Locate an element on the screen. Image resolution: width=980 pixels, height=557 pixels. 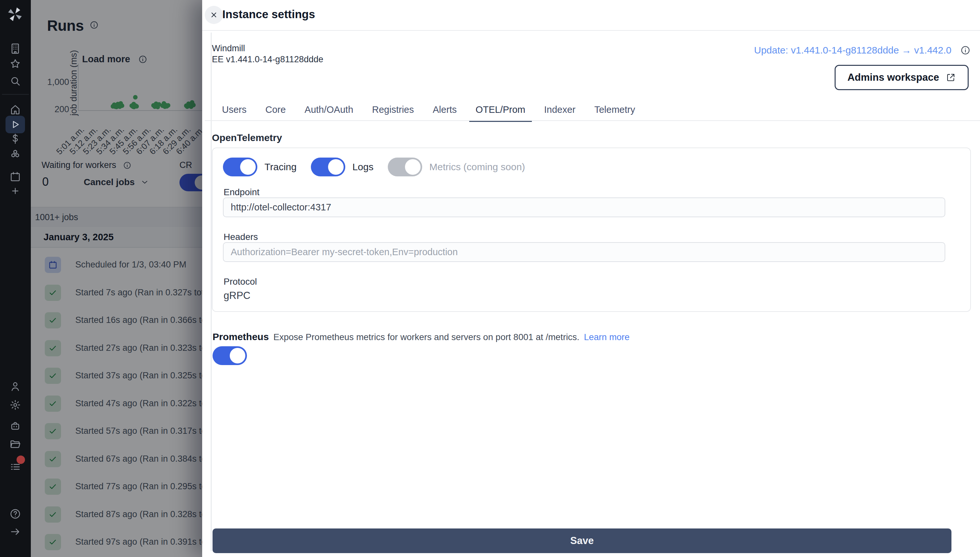
sidebar-item-help-icon is located at coordinates (15, 514).